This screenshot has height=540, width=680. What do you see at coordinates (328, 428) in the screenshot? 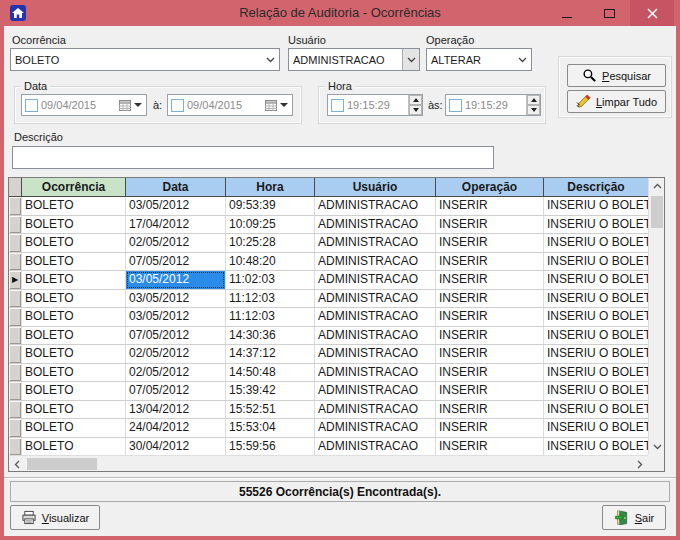
I see `table-row: BOLETO 24/04/2012 15:53:04 ADMINISTRACAO…` at bounding box center [328, 428].